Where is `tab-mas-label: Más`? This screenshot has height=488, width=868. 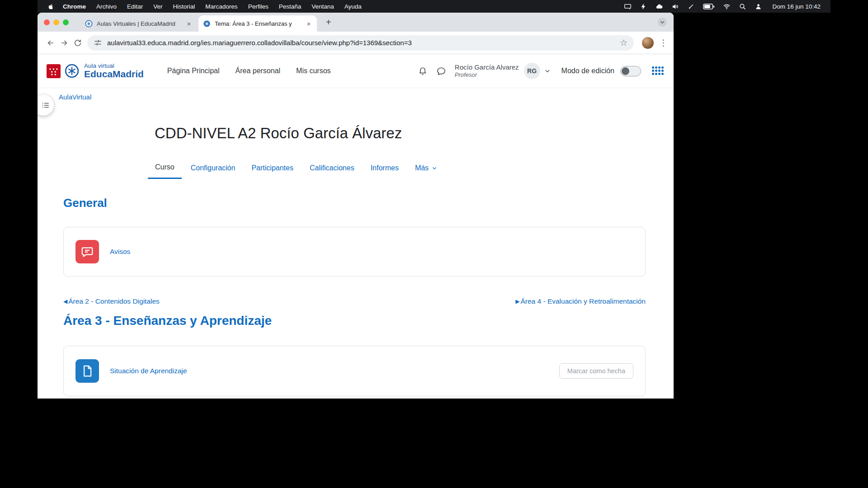
tab-mas-label: Más is located at coordinates (422, 168).